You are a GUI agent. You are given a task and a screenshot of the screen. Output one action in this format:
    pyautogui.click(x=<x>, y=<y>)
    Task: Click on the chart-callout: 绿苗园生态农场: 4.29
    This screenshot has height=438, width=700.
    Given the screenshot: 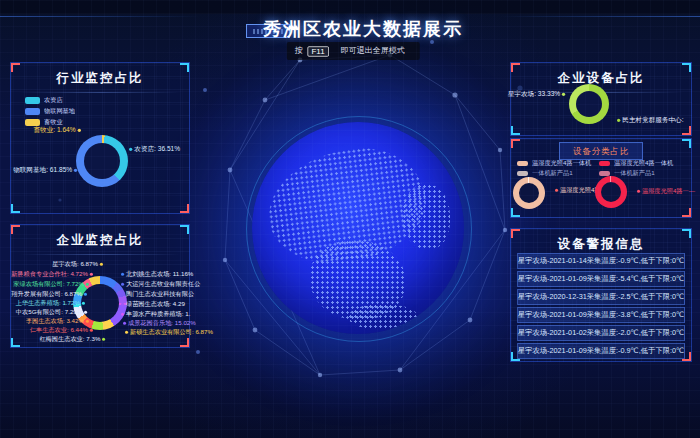 What is the action you would take?
    pyautogui.click(x=153, y=304)
    